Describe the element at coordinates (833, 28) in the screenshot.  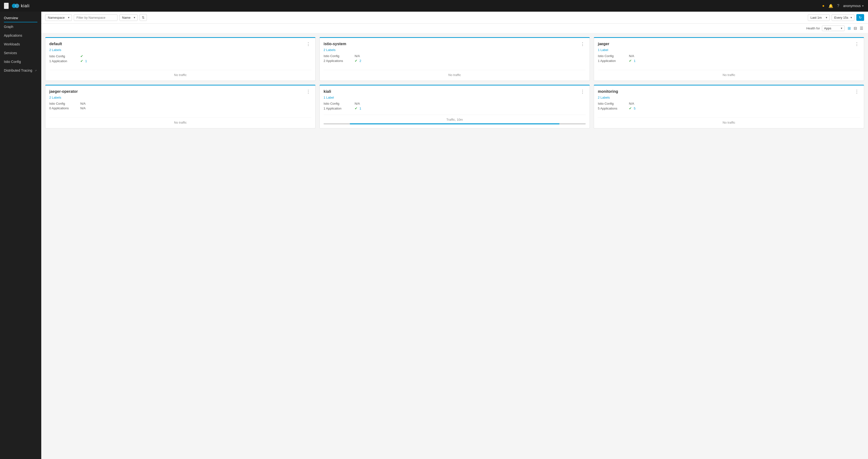
I see `health-select-wrap: Apps Workloads Services ▼` at that location.